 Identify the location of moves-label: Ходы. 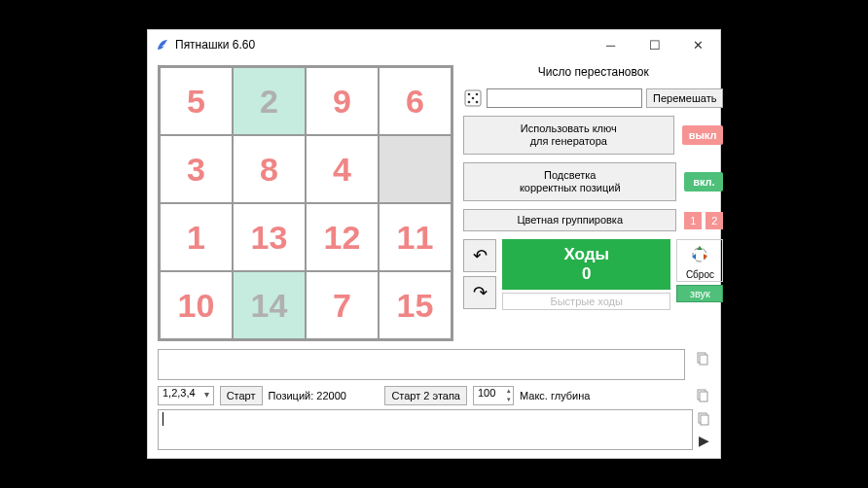
(586, 255).